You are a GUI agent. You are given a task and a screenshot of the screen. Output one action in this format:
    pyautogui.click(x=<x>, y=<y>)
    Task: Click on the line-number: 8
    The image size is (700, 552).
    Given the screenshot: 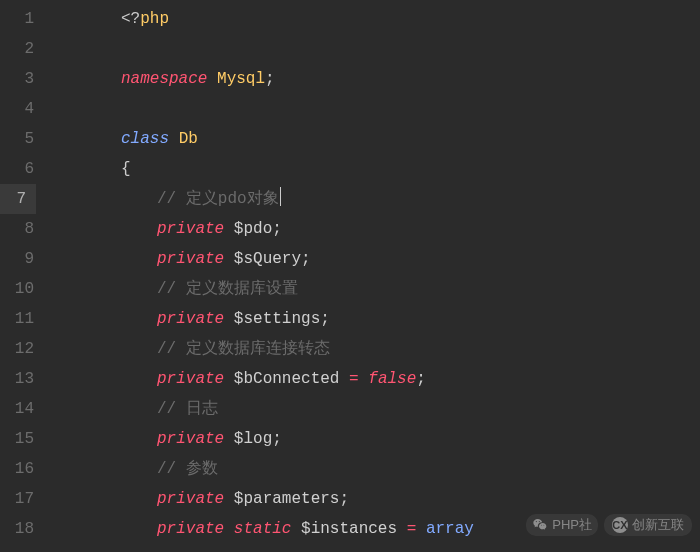 What is the action you would take?
    pyautogui.click(x=17, y=229)
    